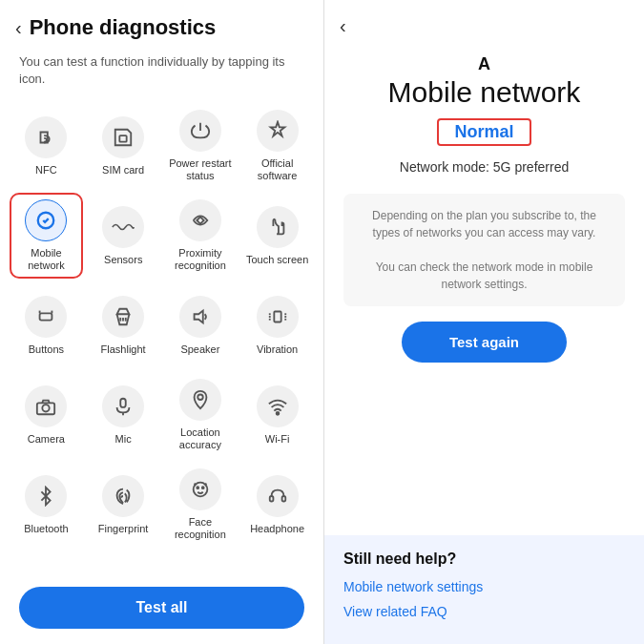 The height and width of the screenshot is (644, 644). Describe the element at coordinates (277, 170) in the screenshot. I see `official-label: Official software` at that location.